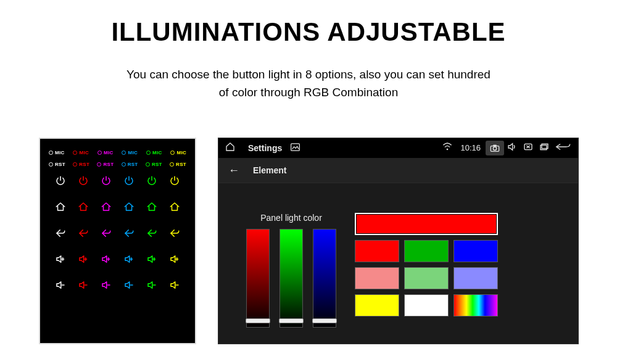 The width and height of the screenshot is (617, 364). I want to click on subtitle-line-2: of color through RGB Combination, so click(308, 93).